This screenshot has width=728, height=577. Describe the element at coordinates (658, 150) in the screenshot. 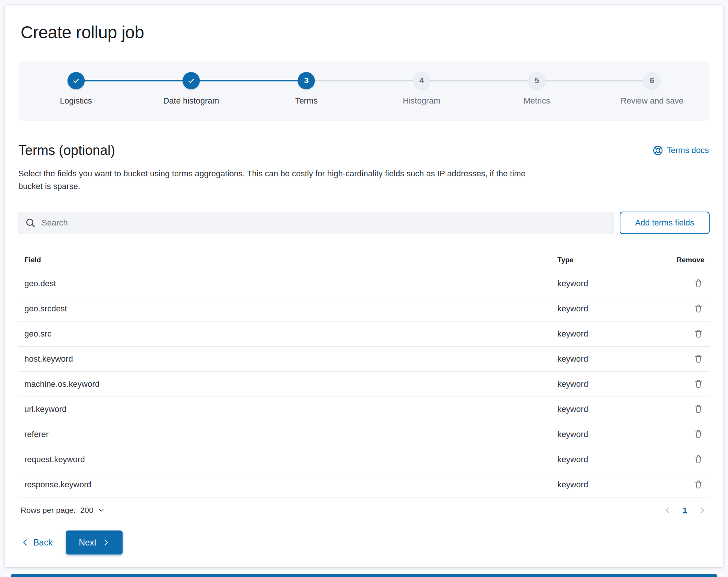

I see `life-ring-icon` at that location.